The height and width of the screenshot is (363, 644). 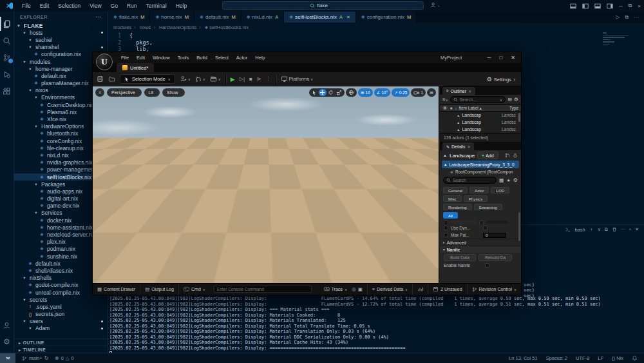 What do you see at coordinates (480, 242) in the screenshot?
I see `advanced-section: ▸ Advanced` at bounding box center [480, 242].